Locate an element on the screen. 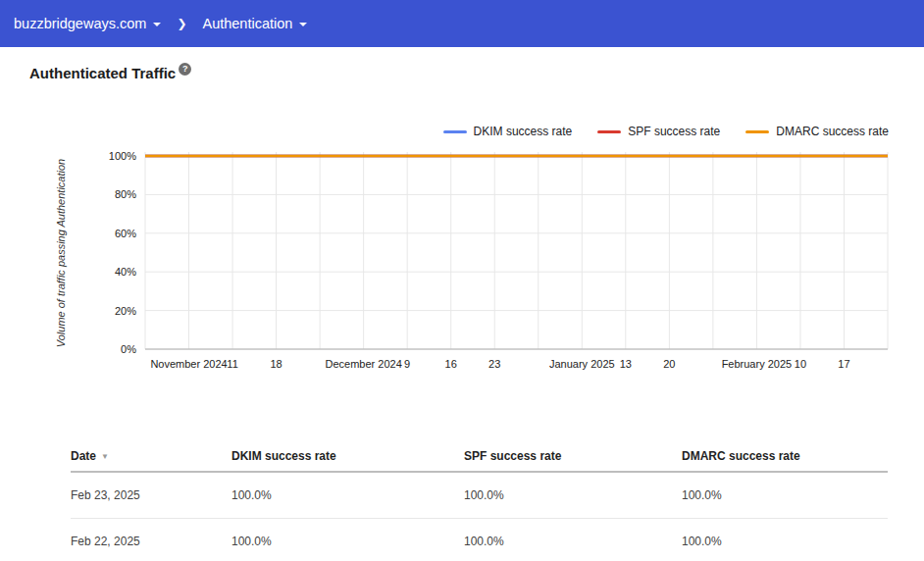 The image size is (924, 561). svg-text: 13 is located at coordinates (626, 364).